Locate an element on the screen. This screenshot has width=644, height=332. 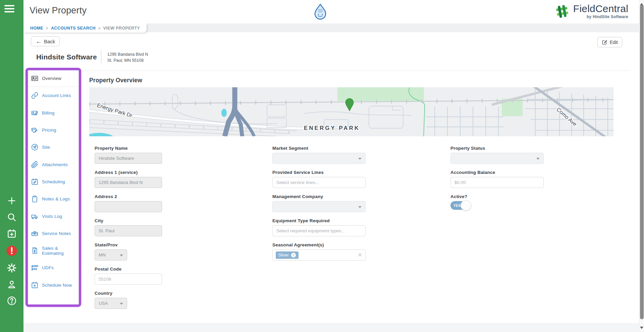
nav-item-notes-logs: Notes & Logs is located at coordinates (53, 199).